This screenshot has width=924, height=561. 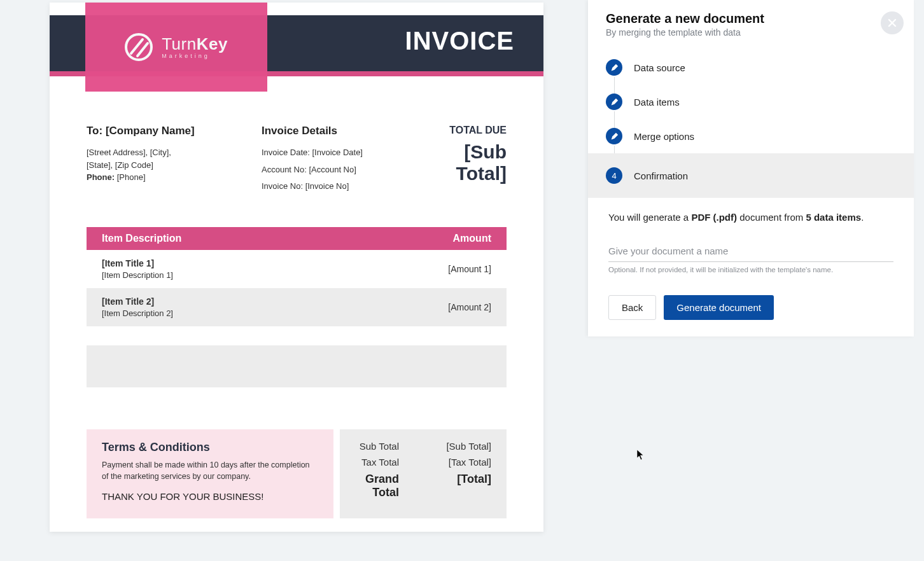 I want to click on taxtotal-value: [Tax Total], so click(x=461, y=462).